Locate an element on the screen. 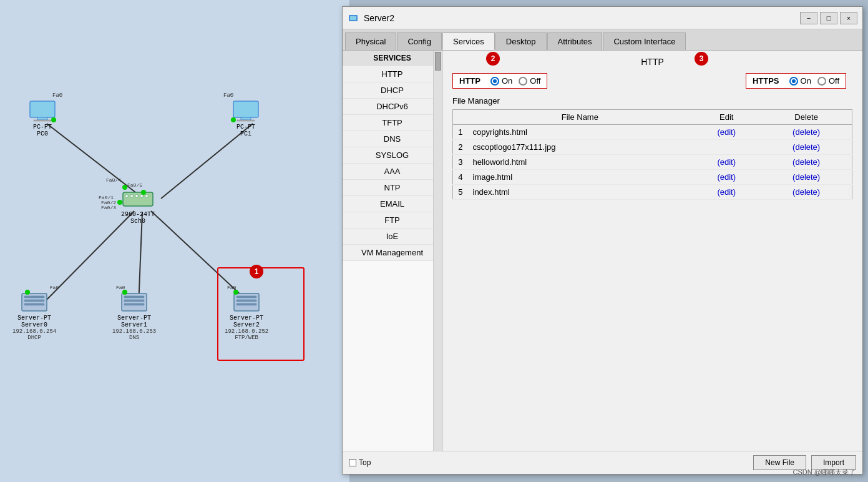  top-checkbox-item: Top is located at coordinates (359, 463).